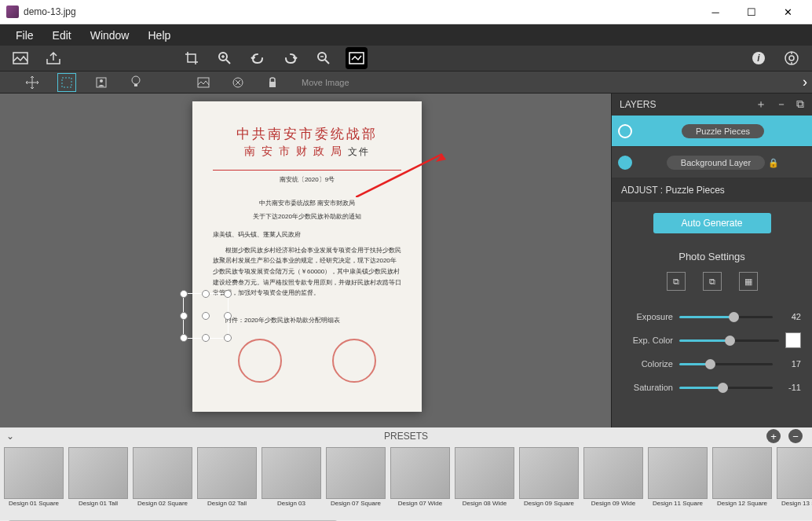 Image resolution: width=812 pixels, height=521 pixels. Describe the element at coordinates (752, 12) in the screenshot. I see `window-controls: ─ ☐ ✕` at that location.